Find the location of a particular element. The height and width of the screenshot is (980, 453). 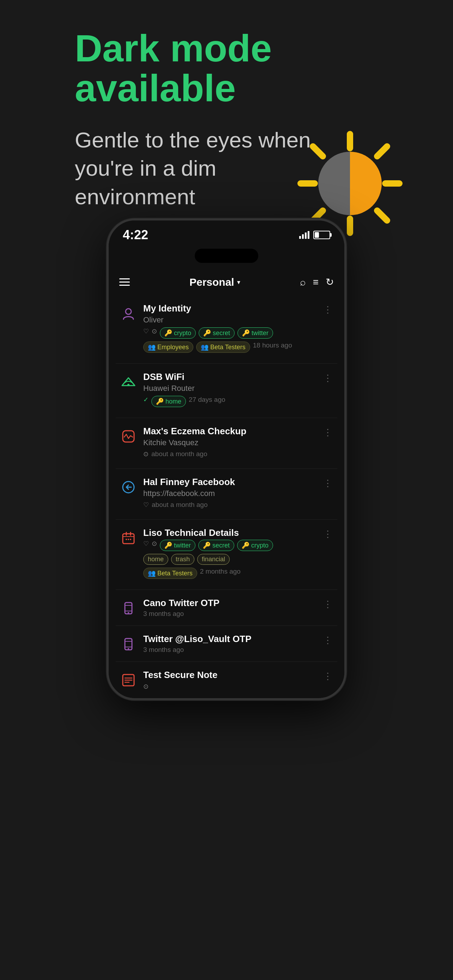

group-employees: 👥 Employees is located at coordinates (168, 347).